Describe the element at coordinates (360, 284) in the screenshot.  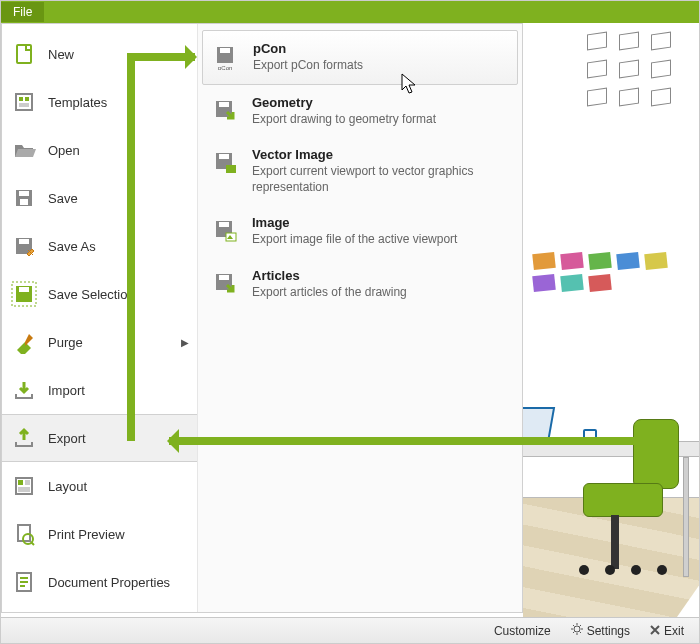
I see `export-item-articles: Articles Export articles of the drawing` at that location.